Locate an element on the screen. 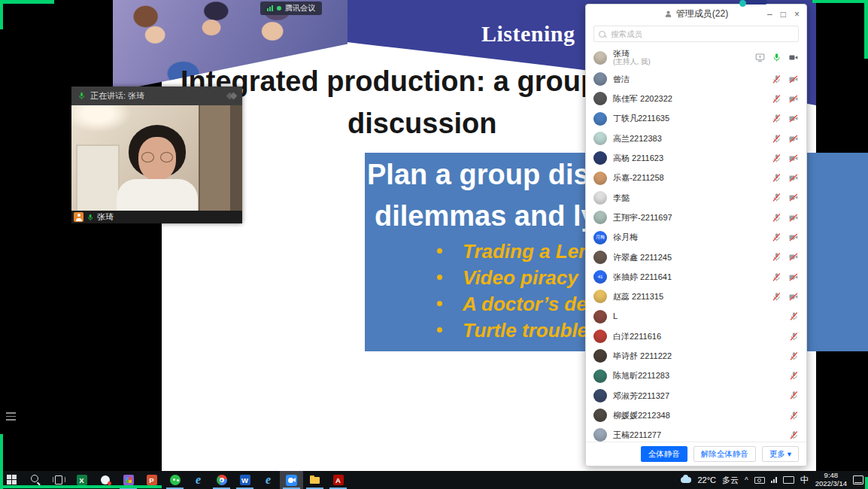  glitch-bar is located at coordinates (2, 462).